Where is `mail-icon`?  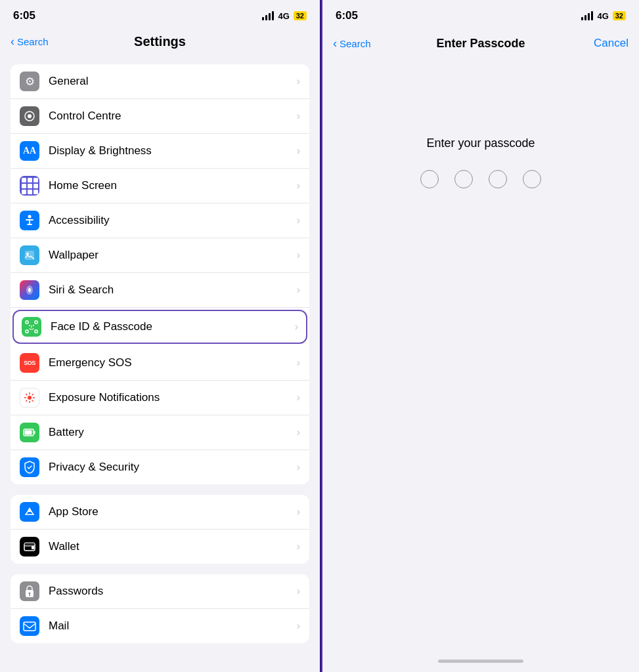 mail-icon is located at coordinates (30, 626).